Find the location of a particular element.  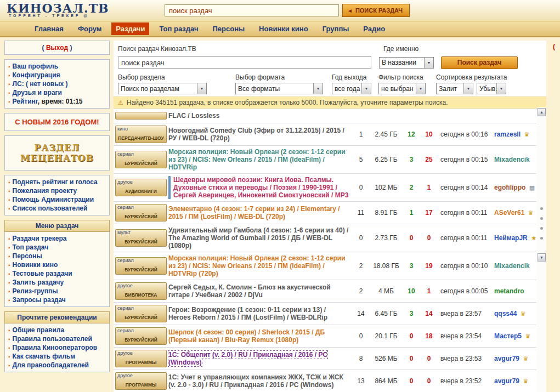

uploader-link: metandro is located at coordinates (509, 291).